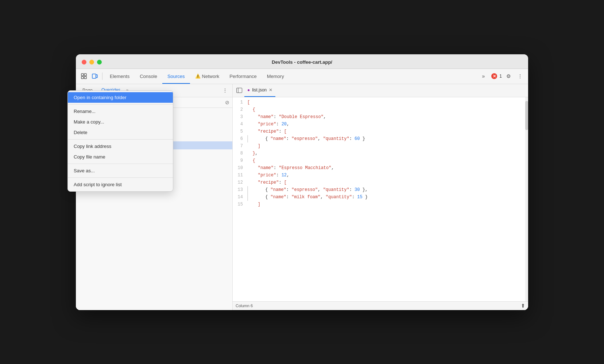 The image size is (604, 364). Describe the element at coordinates (99, 62) in the screenshot. I see `maximize-button` at that location.